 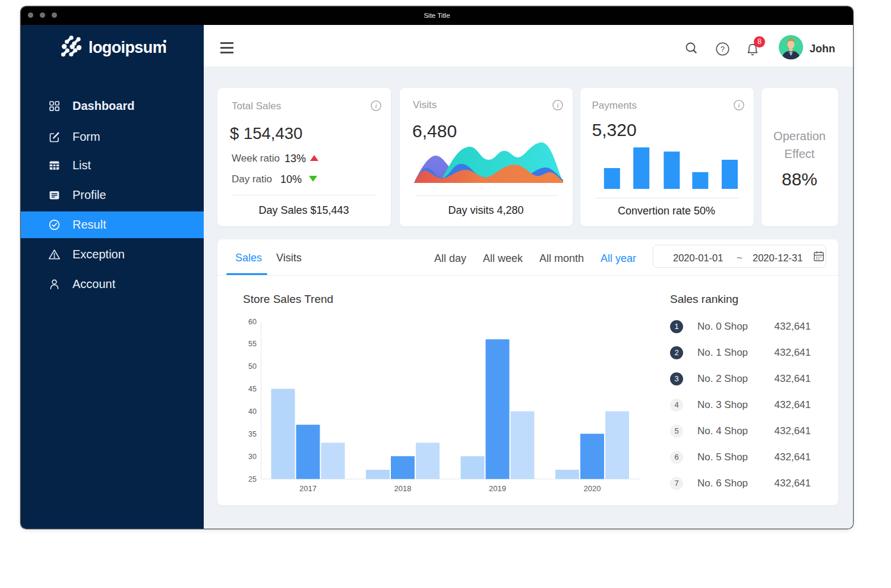 I want to click on svg-text: 2017, so click(x=308, y=488).